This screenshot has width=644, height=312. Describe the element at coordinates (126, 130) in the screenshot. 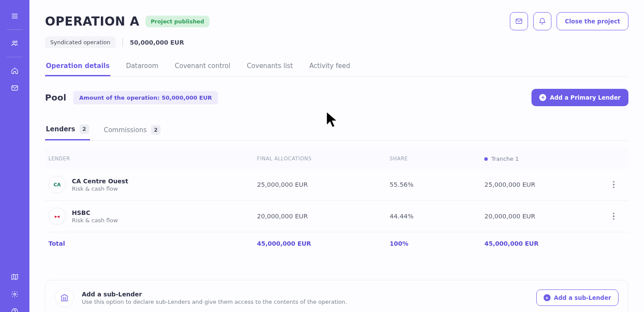

I see `subtab-commissions-label: Commissions` at that location.